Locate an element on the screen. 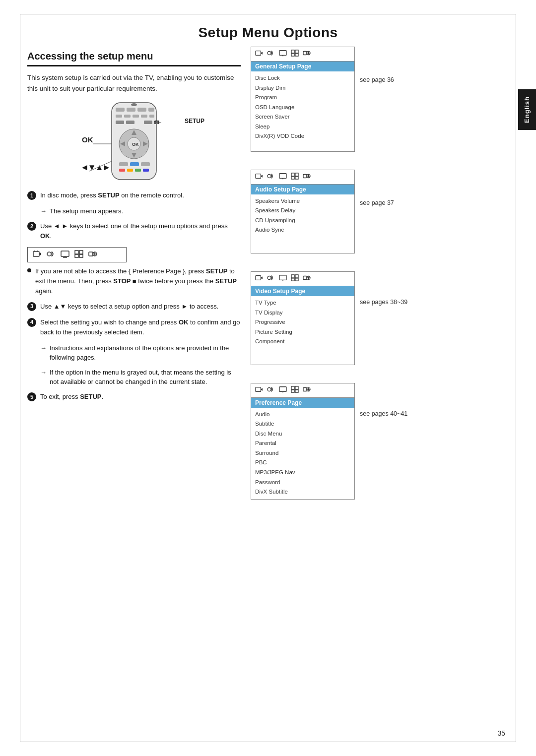 The image size is (536, 756). page-border-top is located at coordinates (268, 14).